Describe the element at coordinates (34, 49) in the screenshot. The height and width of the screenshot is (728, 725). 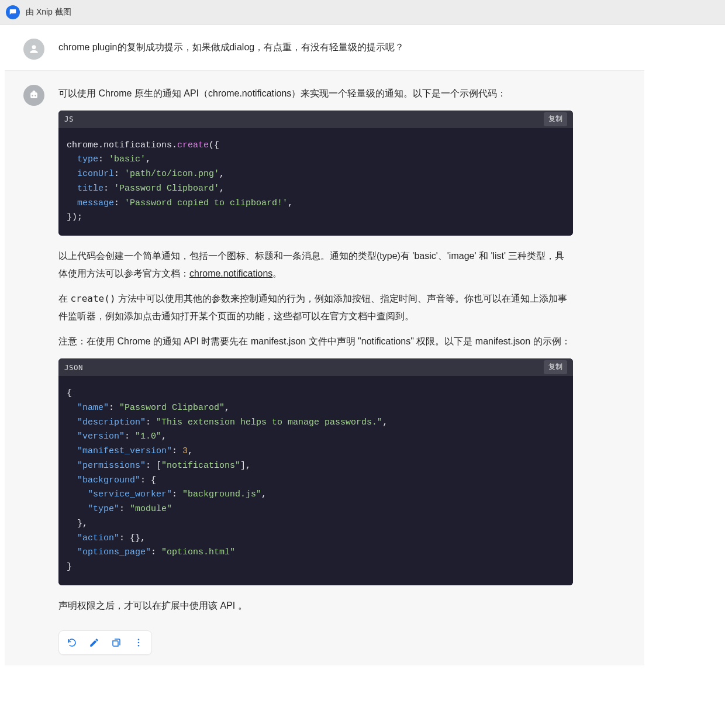
I see `user-avatar` at that location.